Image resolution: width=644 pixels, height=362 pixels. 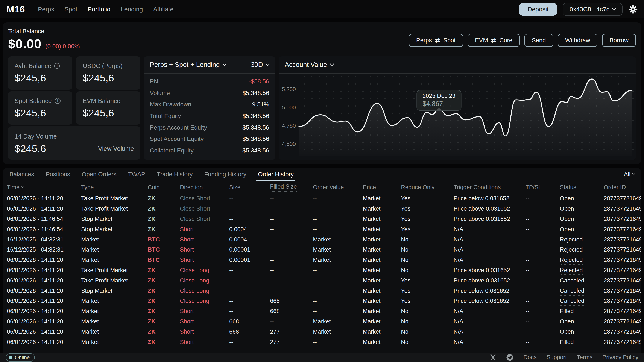 I want to click on action-button-borrow: Borrow, so click(x=619, y=40).